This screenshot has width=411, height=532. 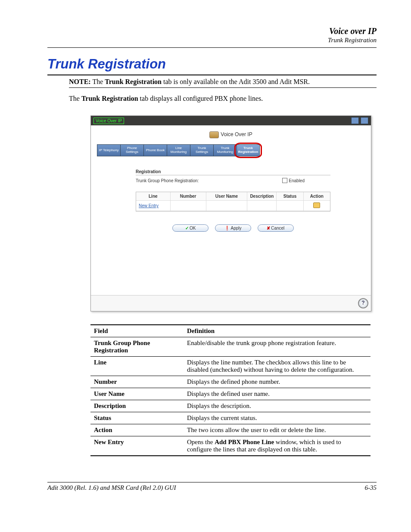 I want to click on col-username: User Name, so click(x=227, y=196).